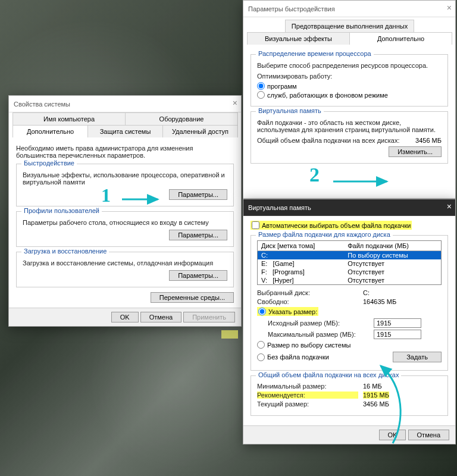 This screenshot has width=457, height=476. What do you see at coordinates (49, 163) in the screenshot?
I see `performance-legend: Быстродействие` at bounding box center [49, 163].